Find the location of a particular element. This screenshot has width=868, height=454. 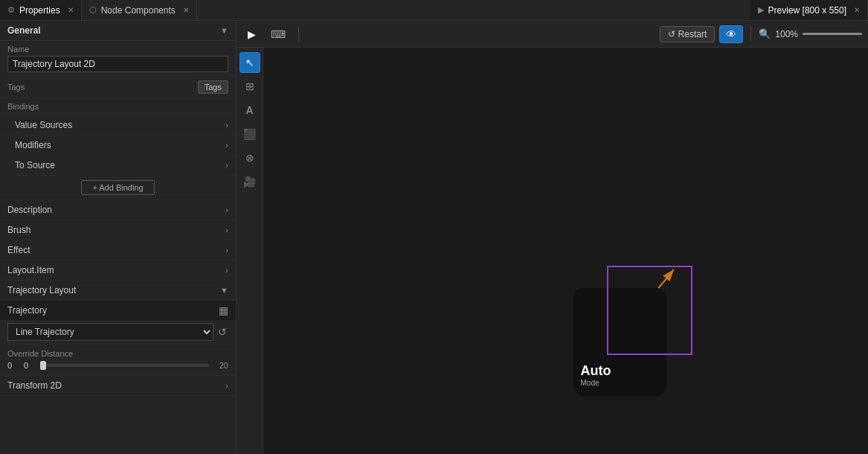

trajectory-reset-button: ↺ is located at coordinates (222, 332).